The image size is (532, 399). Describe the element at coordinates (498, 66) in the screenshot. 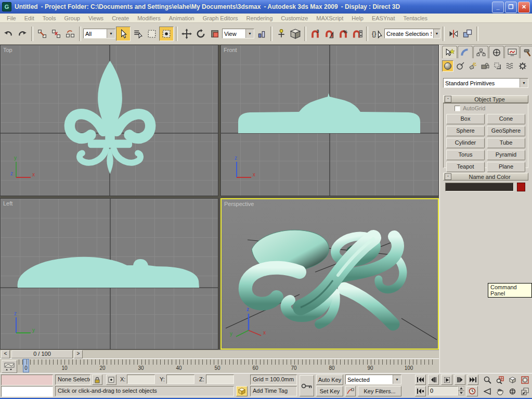

I see `category-helpers-icon` at that location.